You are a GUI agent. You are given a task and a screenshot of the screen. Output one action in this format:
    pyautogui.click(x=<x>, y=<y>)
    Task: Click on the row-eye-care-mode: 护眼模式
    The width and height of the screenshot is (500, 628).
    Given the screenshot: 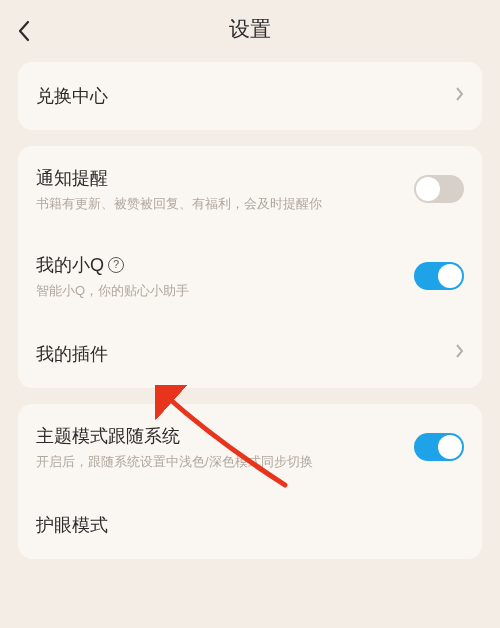 What is the action you would take?
    pyautogui.click(x=250, y=525)
    